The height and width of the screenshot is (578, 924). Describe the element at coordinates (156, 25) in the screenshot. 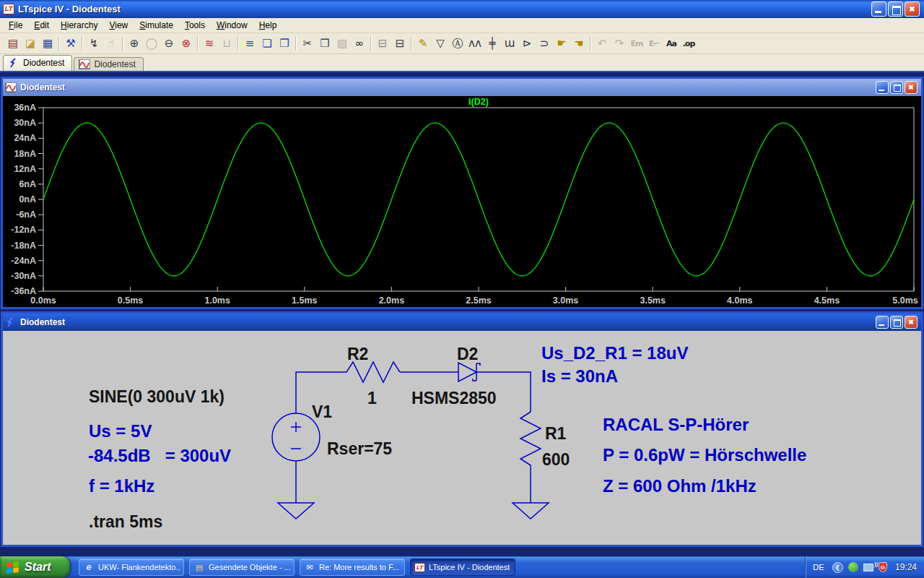

I see `menu-simulate: Simulate` at that location.